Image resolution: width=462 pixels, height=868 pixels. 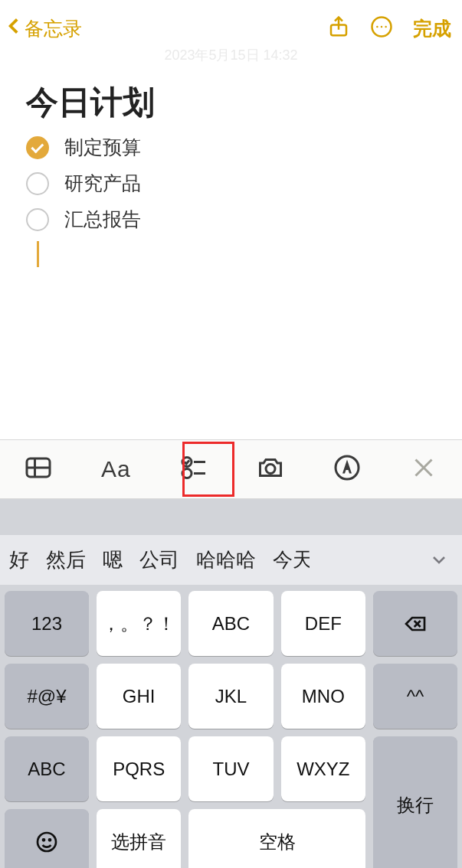 I want to click on format-toolbar: Aa, so click(x=231, y=469).